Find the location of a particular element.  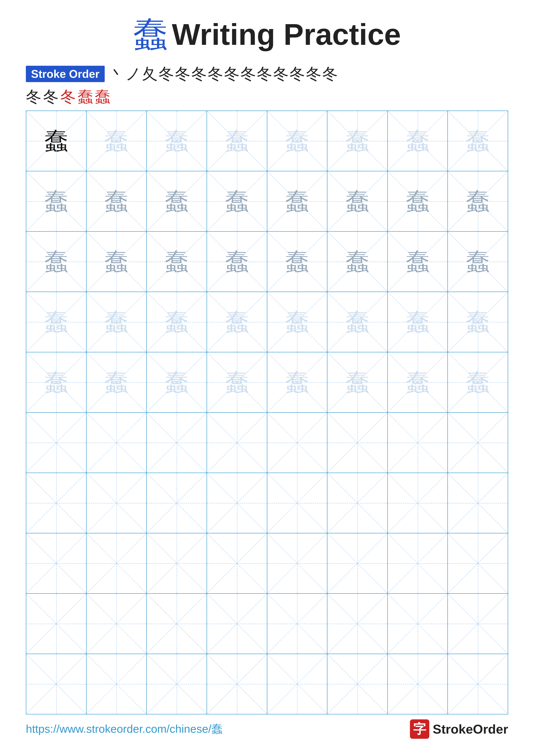

grid-cell-4-5: 蠢 is located at coordinates (297, 322).